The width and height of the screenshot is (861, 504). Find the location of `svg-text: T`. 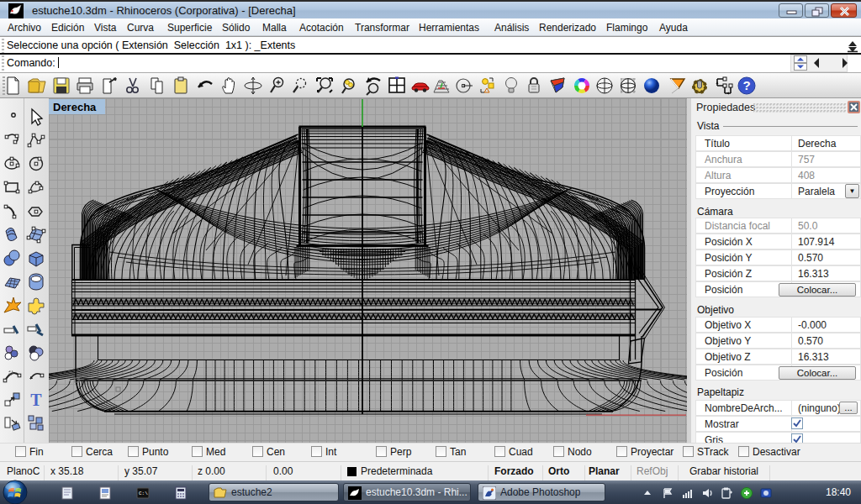

svg-text: T is located at coordinates (36, 400).